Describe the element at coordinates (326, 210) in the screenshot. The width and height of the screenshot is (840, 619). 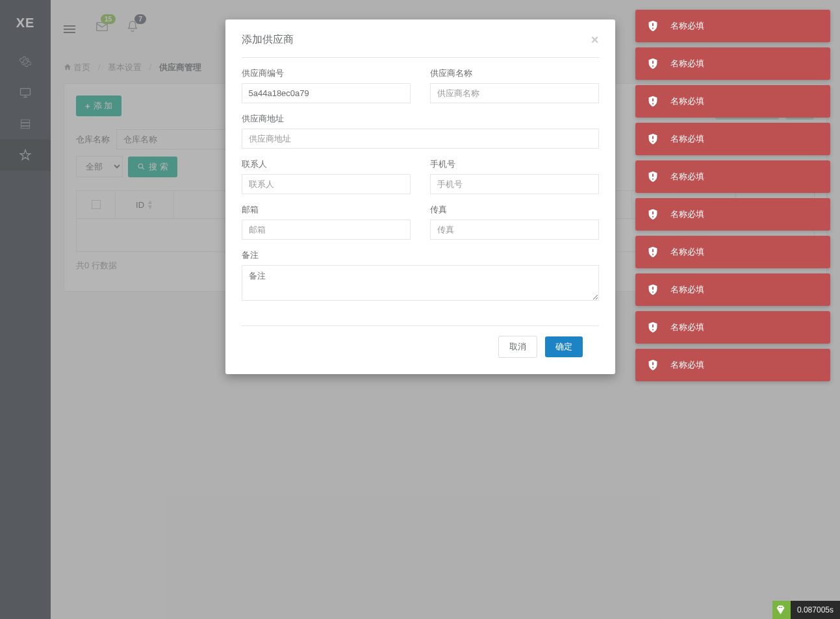
I see `email-label: 邮箱` at that location.